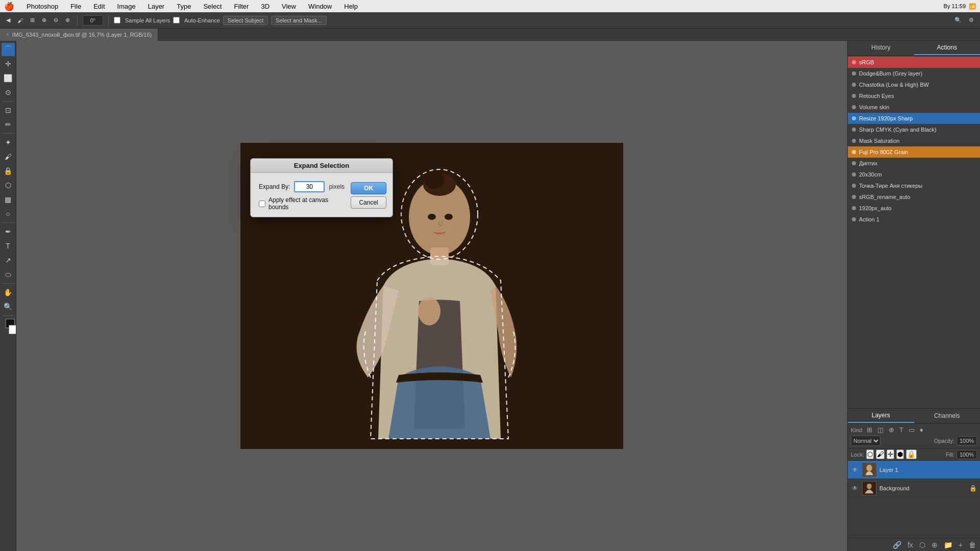 The image size is (980, 551). Describe the element at coordinates (914, 470) in the screenshot. I see `layer-row-layer1: 👁 Layer 1` at that location.